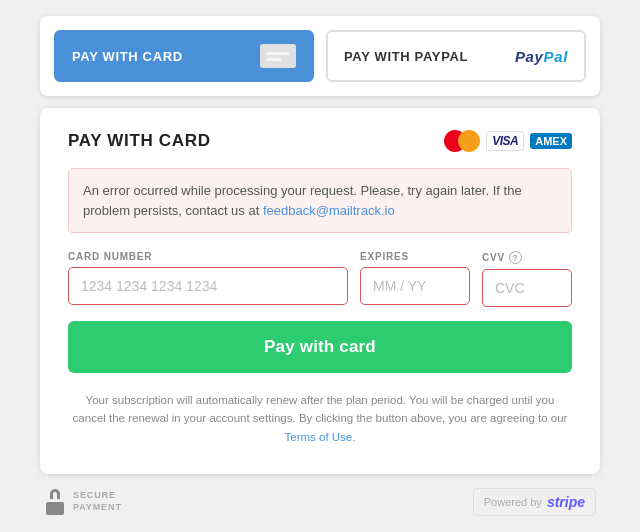 Image resolution: width=640 pixels, height=532 pixels. Describe the element at coordinates (98, 502) in the screenshot. I see `secure-text: SECURE PAYMENT` at that location.